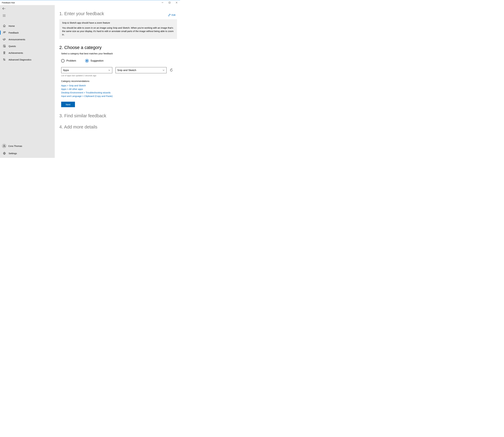 The height and width of the screenshot is (437, 504). I want to click on step1-header: 1. Enter your feedback, so click(82, 14).